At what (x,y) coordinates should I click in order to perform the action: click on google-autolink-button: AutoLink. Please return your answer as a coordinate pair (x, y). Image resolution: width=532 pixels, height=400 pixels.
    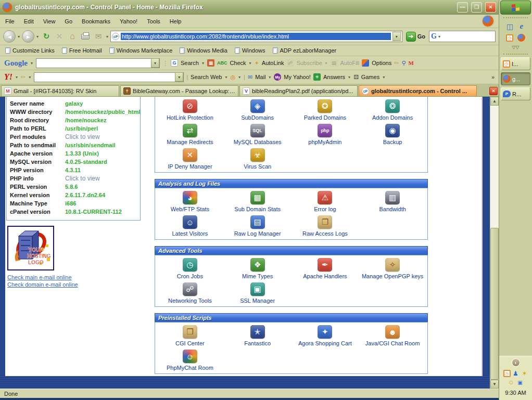
    Looking at the image, I should click on (273, 63).